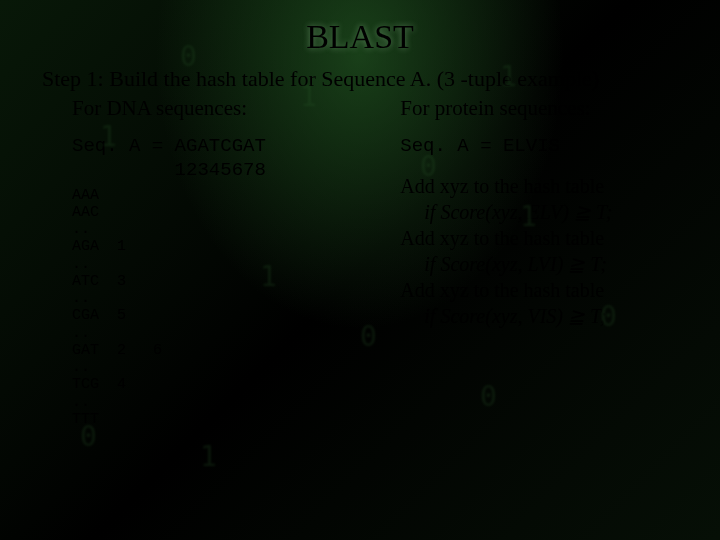 This screenshot has height=540, width=720. What do you see at coordinates (544, 264) in the screenshot?
I see `protein-rule-condition: if Score(xyz, LVI) ≧ T;` at bounding box center [544, 264].